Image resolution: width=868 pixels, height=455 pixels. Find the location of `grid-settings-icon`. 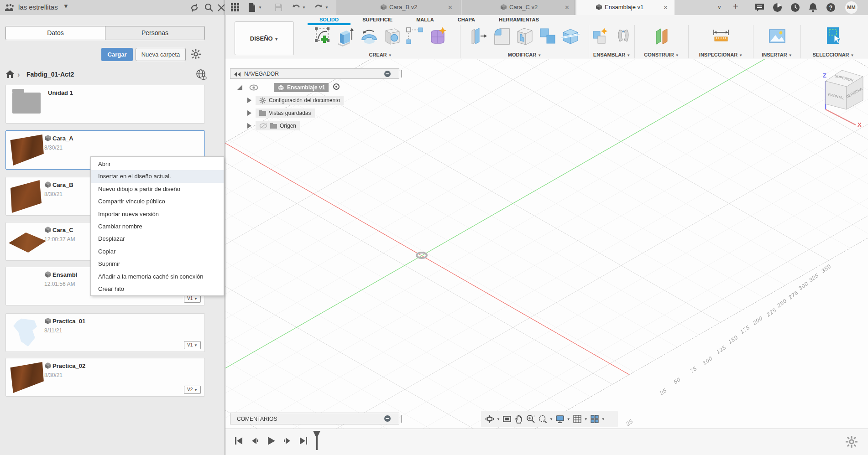

grid-settings-icon is located at coordinates (577, 419).